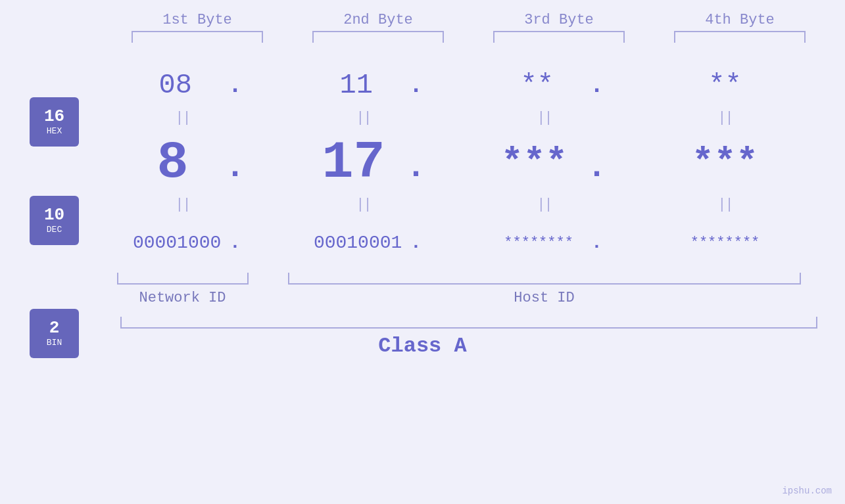 This screenshot has width=845, height=504. I want to click on bin-val-2: 00010001, so click(358, 243).